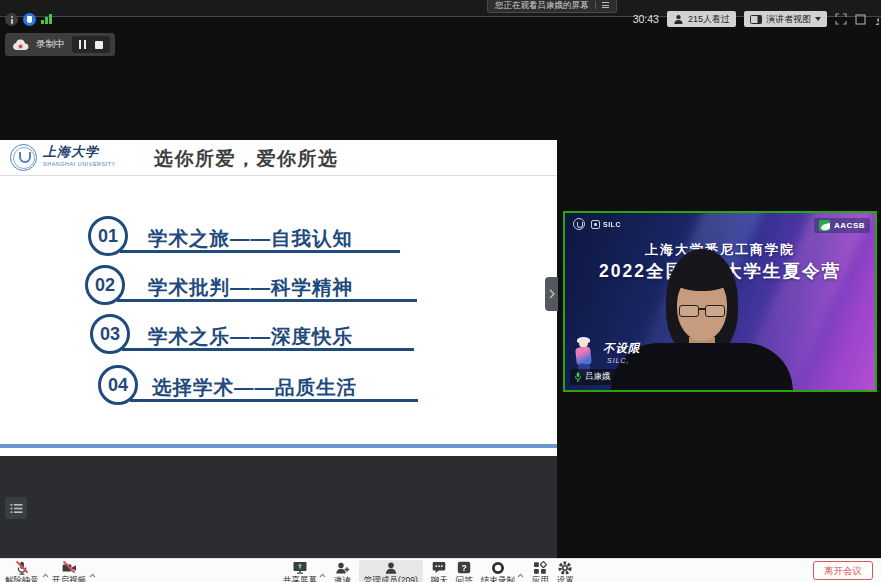 The width and height of the screenshot is (881, 582). I want to click on layout-icon, so click(756, 20).